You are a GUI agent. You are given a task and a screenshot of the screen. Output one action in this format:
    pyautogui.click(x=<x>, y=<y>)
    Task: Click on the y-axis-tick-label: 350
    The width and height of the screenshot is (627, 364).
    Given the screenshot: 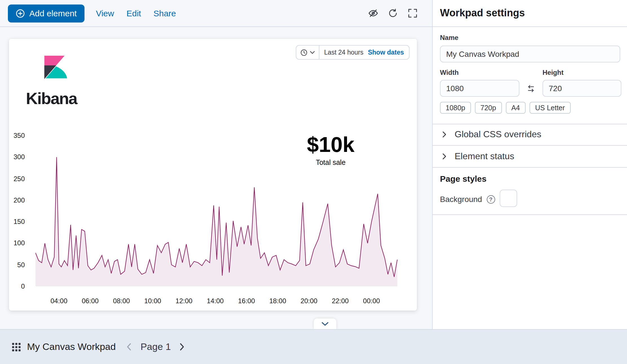 What is the action you would take?
    pyautogui.click(x=17, y=136)
    